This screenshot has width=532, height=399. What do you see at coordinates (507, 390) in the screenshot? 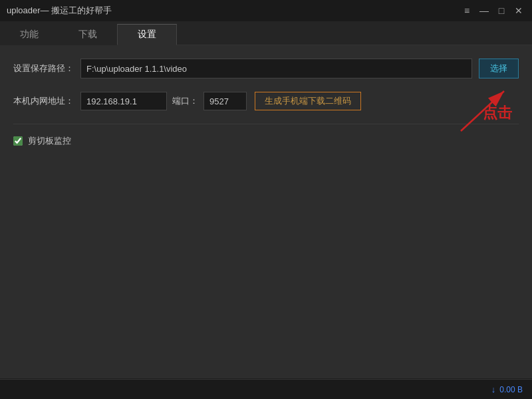
I see `download-speed-display: ↓ 0.00 B` at bounding box center [507, 390].